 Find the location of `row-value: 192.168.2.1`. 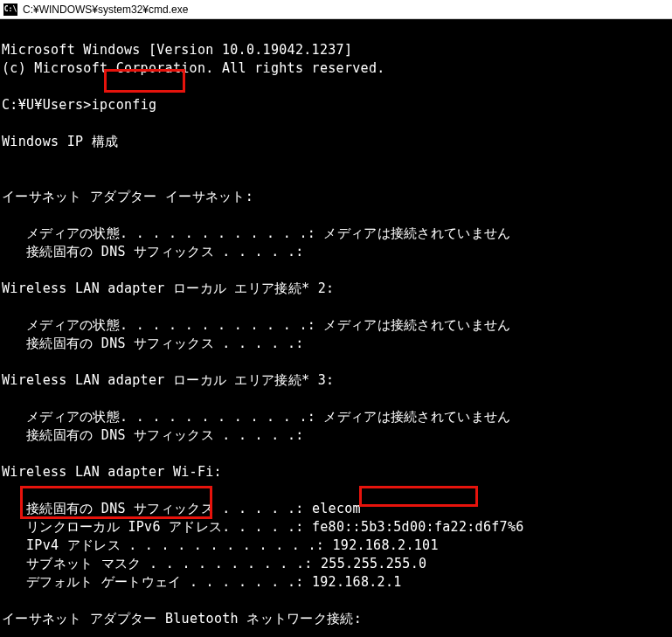

row-value: 192.168.2.1 is located at coordinates (357, 582).